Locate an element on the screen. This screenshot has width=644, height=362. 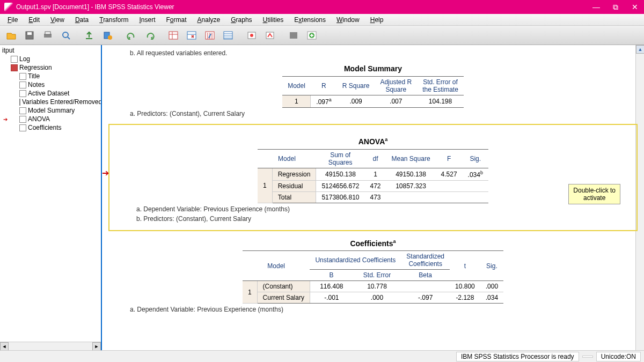
tree-vars-entered: Variables Entered/Removed is located at coordinates (50, 102).